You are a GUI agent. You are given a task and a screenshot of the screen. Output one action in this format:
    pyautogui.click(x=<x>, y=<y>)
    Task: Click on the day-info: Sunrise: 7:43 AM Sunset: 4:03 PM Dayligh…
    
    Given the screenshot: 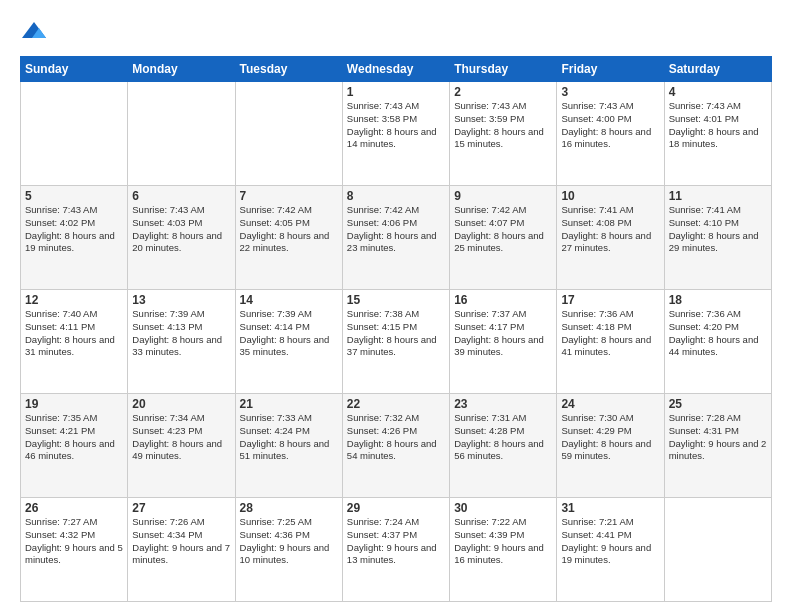 What is the action you would take?
    pyautogui.click(x=181, y=230)
    